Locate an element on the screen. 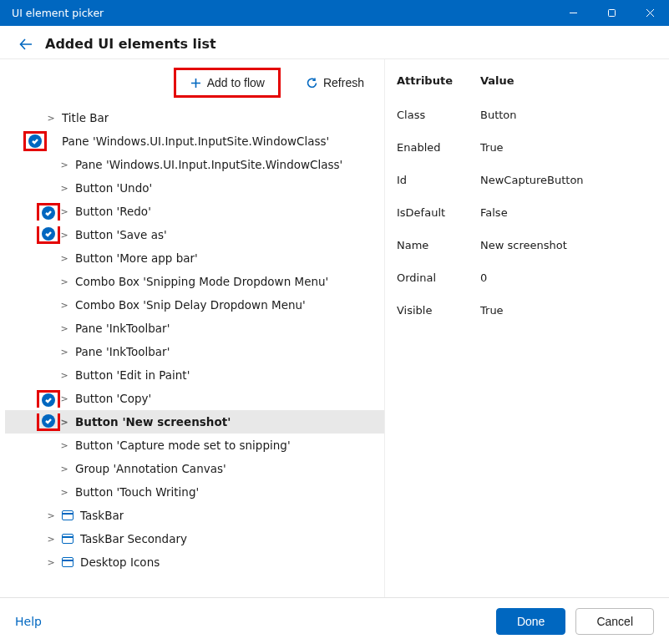 Image resolution: width=669 pixels, height=644 pixels. properties-header: Attribute Value is located at coordinates (527, 80).